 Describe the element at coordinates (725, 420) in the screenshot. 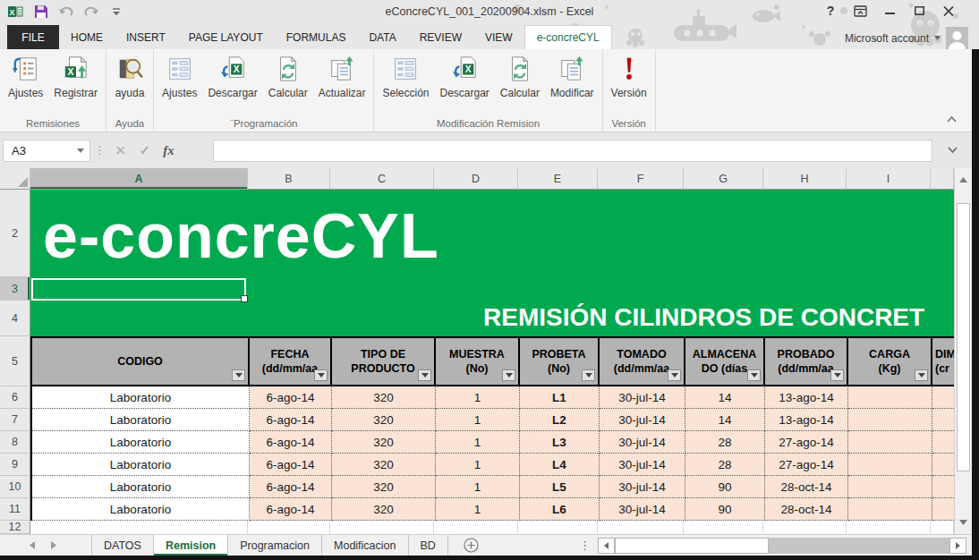

I see `cell-G7: 14` at that location.